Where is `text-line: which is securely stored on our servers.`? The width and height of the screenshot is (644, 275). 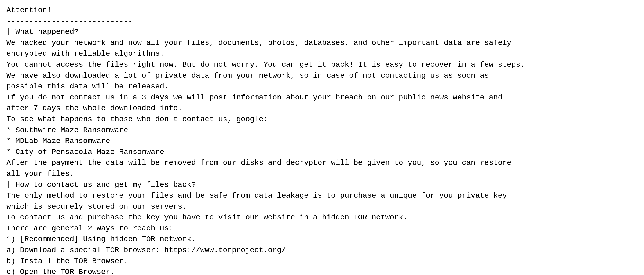 text-line: which is securely stored on our servers. is located at coordinates (322, 207).